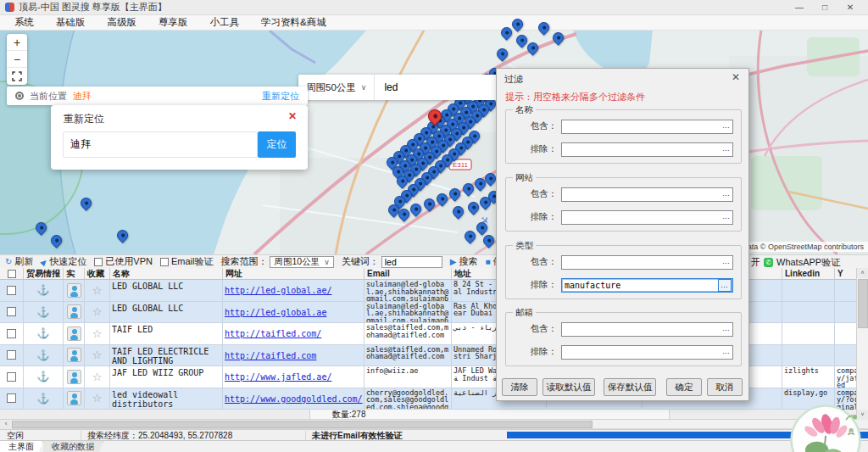  What do you see at coordinates (569, 387) in the screenshot?
I see `load-default-button: 读取默认值` at bounding box center [569, 387].